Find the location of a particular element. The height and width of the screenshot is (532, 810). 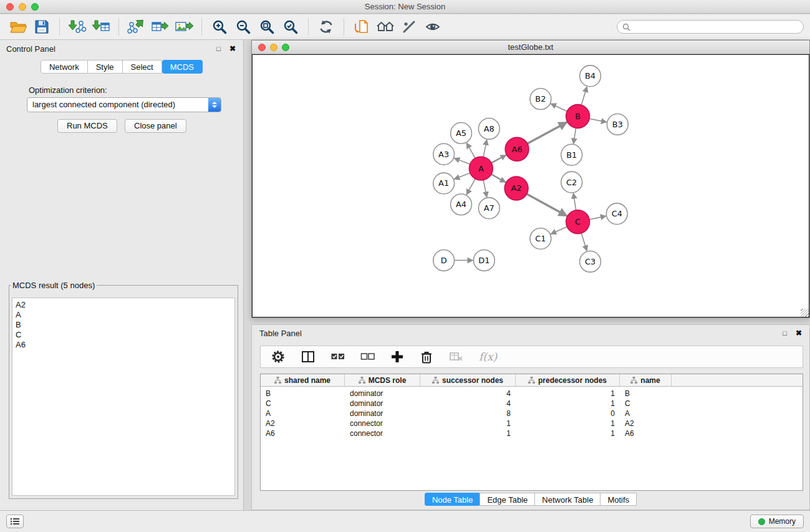

homes-button is located at coordinates (385, 27).